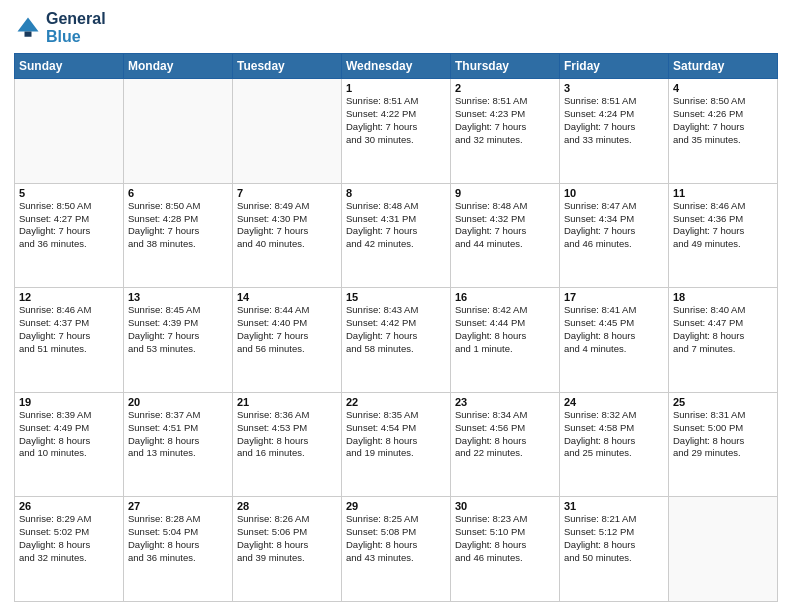  I want to click on day-info: Sunrise: 8:36 AM Sunset: 4:53 PM Dayligh…, so click(287, 434).